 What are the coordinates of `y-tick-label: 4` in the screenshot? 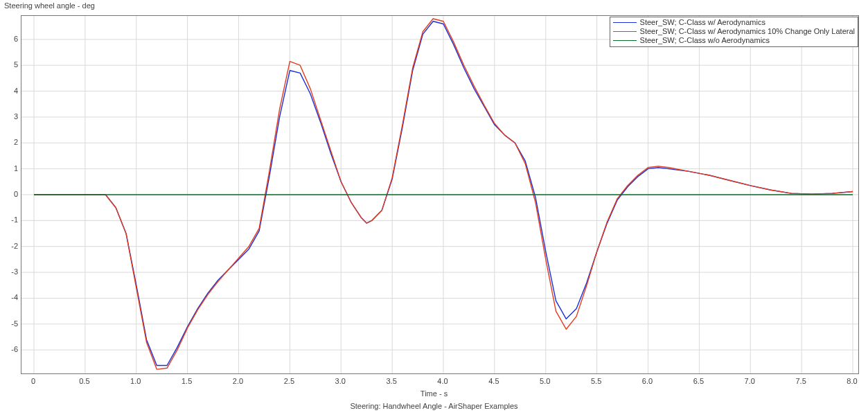 It's located at (9, 91).